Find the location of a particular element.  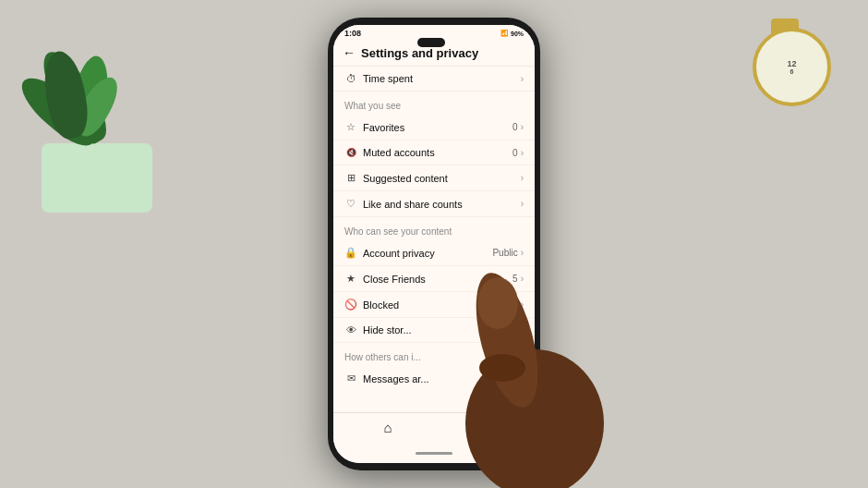

favorites-icon: ☆ is located at coordinates (351, 128).